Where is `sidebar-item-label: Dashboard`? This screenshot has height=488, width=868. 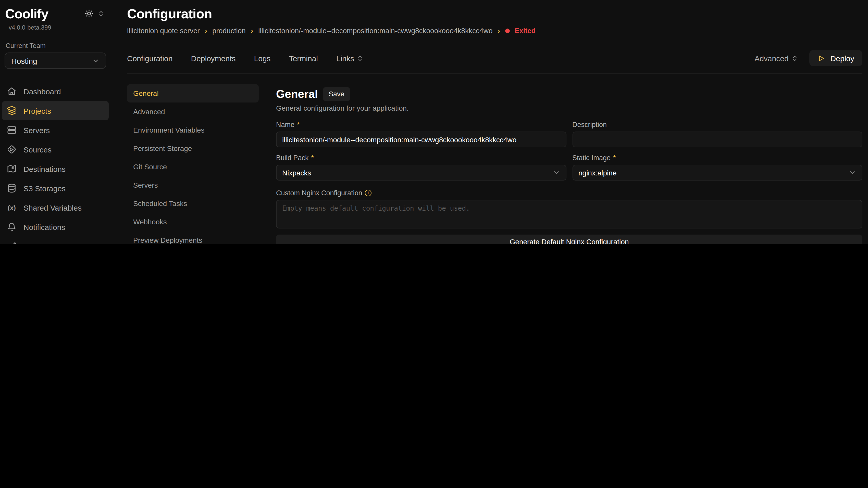
sidebar-item-label: Dashboard is located at coordinates (42, 91).